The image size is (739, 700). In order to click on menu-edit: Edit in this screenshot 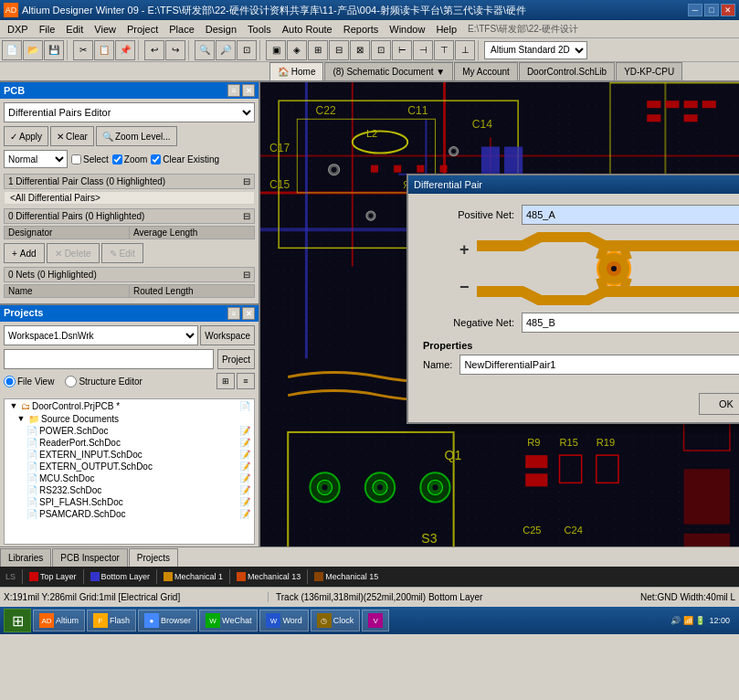, I will do `click(75, 29)`.